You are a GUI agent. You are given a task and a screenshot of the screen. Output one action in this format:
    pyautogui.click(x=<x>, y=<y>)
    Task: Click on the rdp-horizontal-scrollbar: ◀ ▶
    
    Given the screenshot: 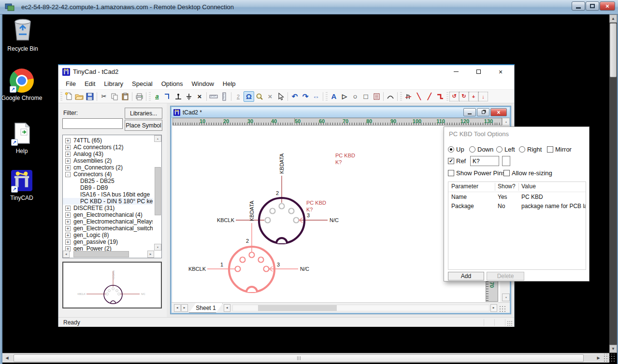 What is the action you would take?
    pyautogui.click(x=306, y=358)
    